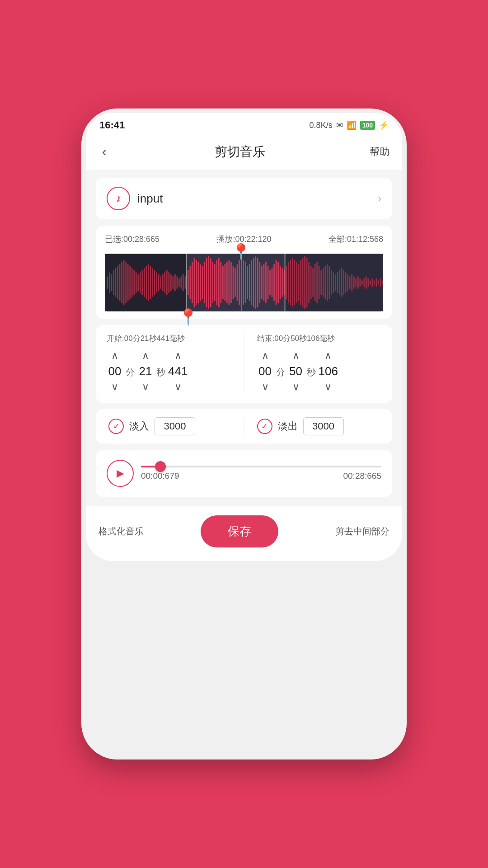 This screenshot has width=488, height=868. Describe the element at coordinates (115, 387) in the screenshot. I see `start-min-down: ∨` at that location.